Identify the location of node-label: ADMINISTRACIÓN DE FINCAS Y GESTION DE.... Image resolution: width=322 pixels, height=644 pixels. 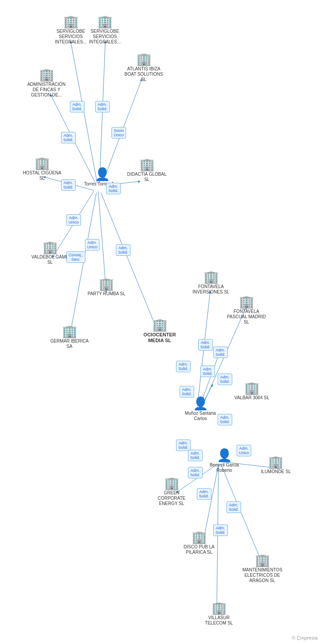
(46, 90).